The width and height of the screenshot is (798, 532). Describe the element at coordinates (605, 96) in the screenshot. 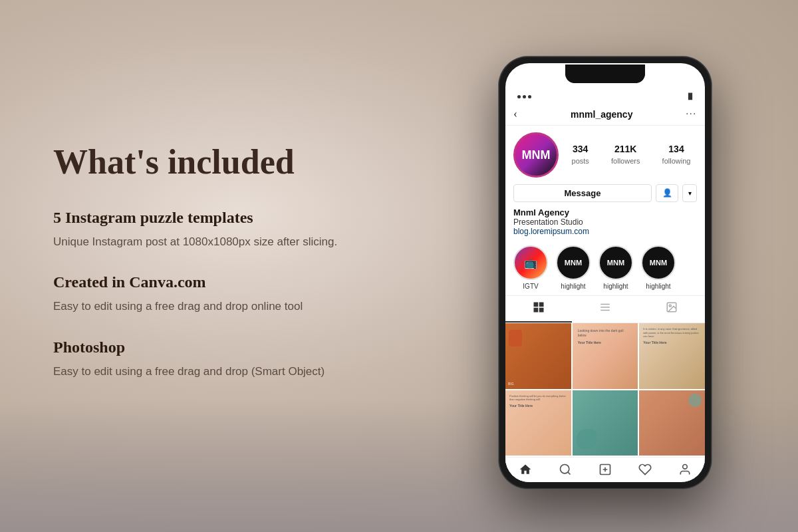

I see `status-bar: ▉` at that location.